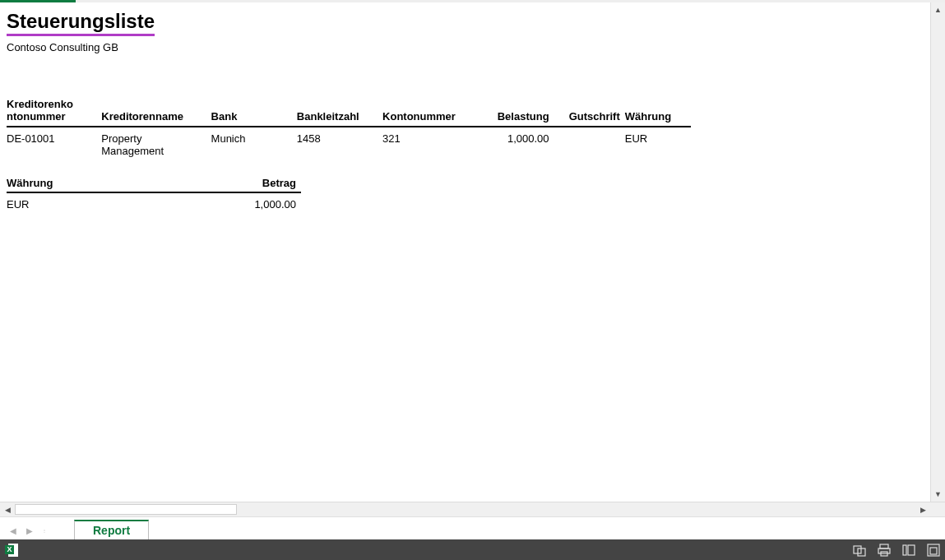 The height and width of the screenshot is (560, 945). I want to click on company-subtitle: Contoso Consulting GB, so click(466, 48).